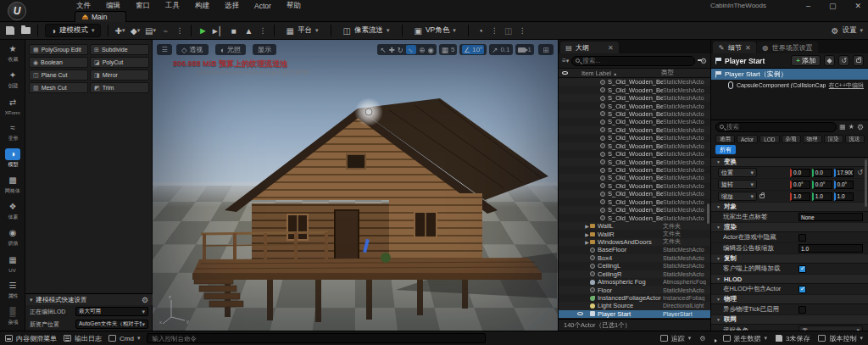  I want to click on overflow-dots-icon: ⋮, so click(495, 31).